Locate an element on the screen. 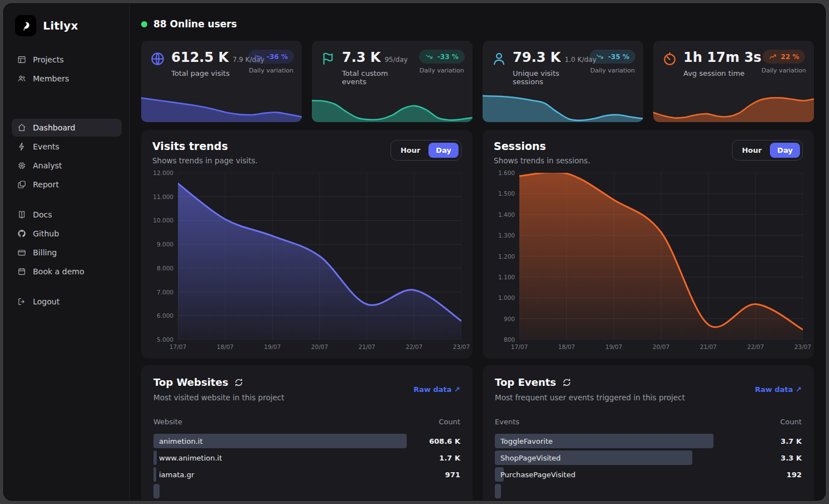 Image resolution: width=829 pixels, height=504 pixels. table-row: PurchasePageVisited 192 is located at coordinates (648, 474).